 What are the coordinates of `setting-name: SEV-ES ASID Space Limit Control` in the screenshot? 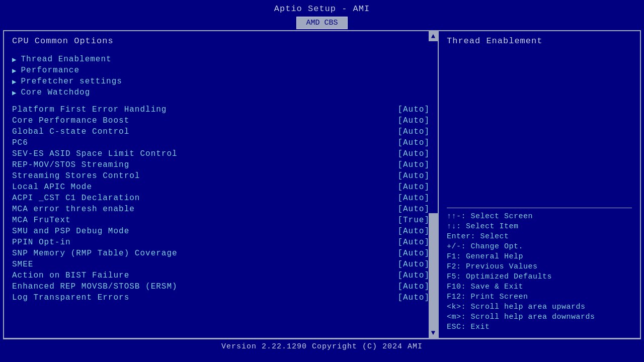 It's located at (95, 154).